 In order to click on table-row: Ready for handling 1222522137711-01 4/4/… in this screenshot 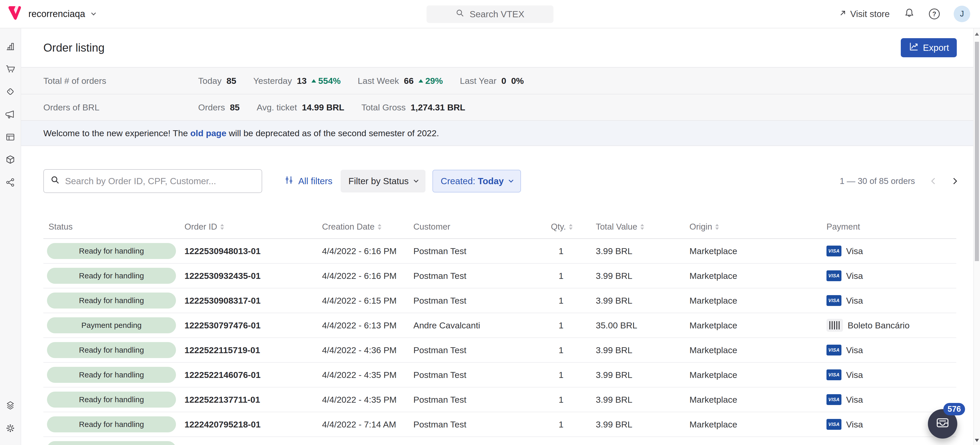, I will do `click(500, 400)`.